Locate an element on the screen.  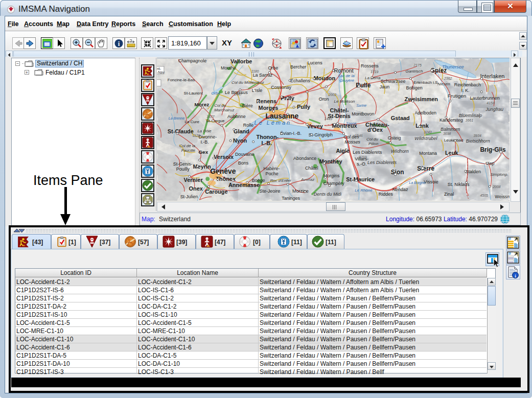
svg-text: La Borgne is located at coordinates (417, 183).